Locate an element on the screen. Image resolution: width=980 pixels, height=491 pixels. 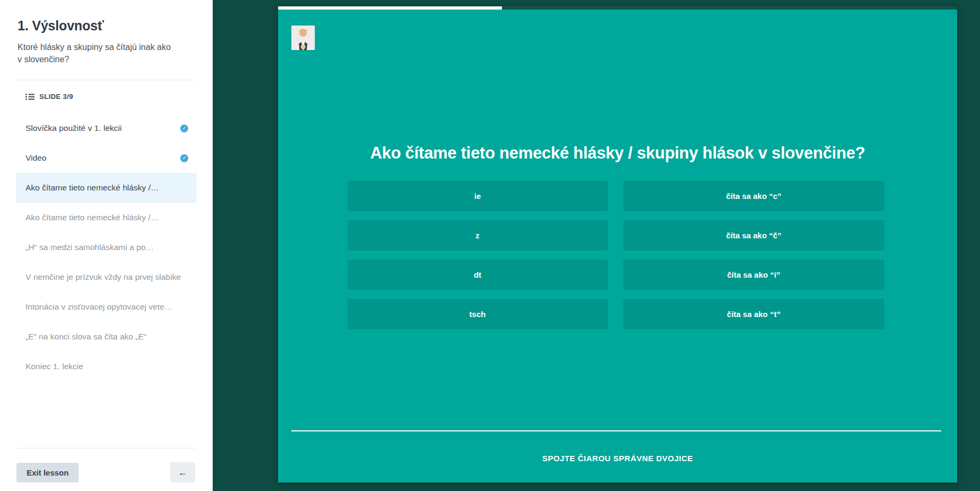
slide-item-label: Koniec 1. lekcie is located at coordinates (107, 367).